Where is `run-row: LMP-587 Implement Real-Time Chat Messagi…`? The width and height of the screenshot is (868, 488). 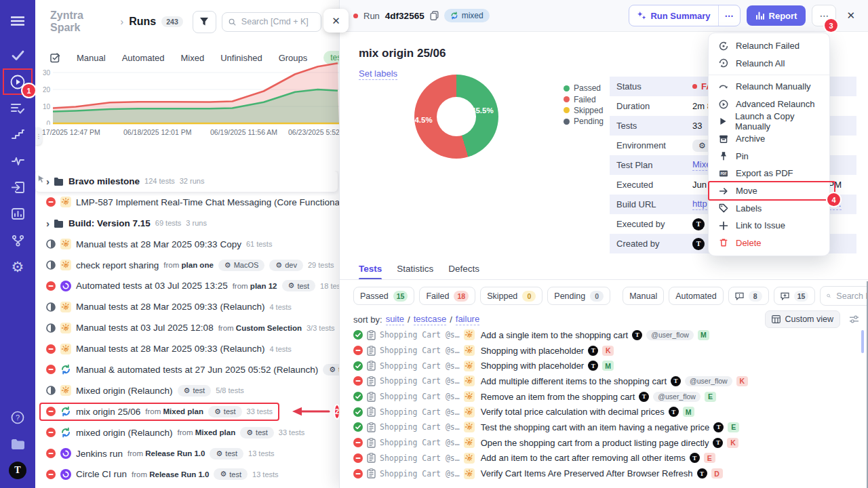 run-row: LMP-587 Implement Real-Time Chat Messagi… is located at coordinates (187, 202).